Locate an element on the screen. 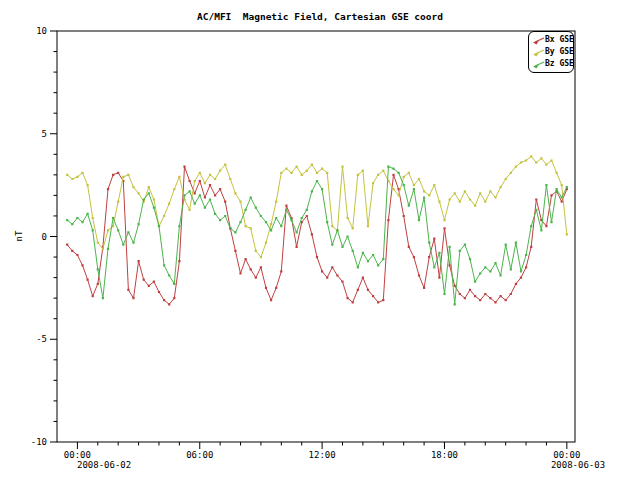 This screenshot has width=640, height=480. legend-item-bz: Bz GSE is located at coordinates (551, 64).